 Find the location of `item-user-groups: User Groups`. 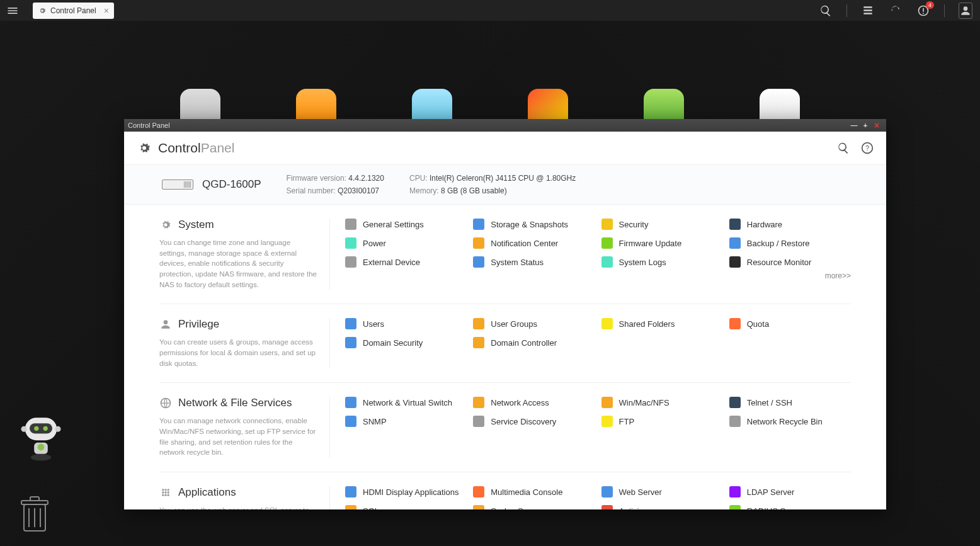

item-user-groups: User Groups is located at coordinates (534, 324).